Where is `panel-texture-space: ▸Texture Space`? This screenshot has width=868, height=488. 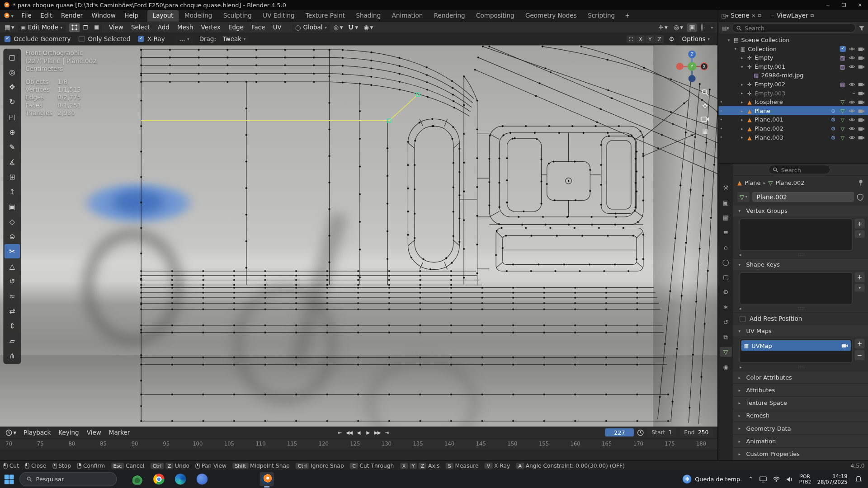 panel-texture-space: ▸Texture Space is located at coordinates (800, 403).